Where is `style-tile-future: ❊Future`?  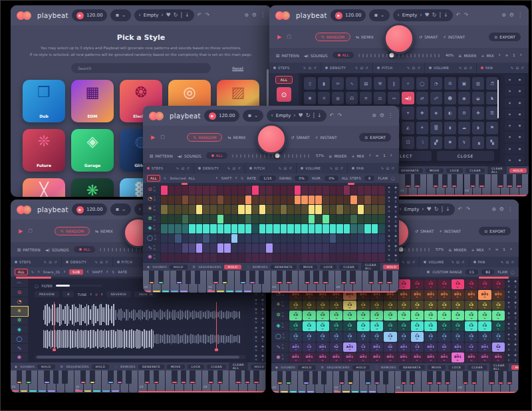
style-tile-future: ❊Future is located at coordinates (44, 150).